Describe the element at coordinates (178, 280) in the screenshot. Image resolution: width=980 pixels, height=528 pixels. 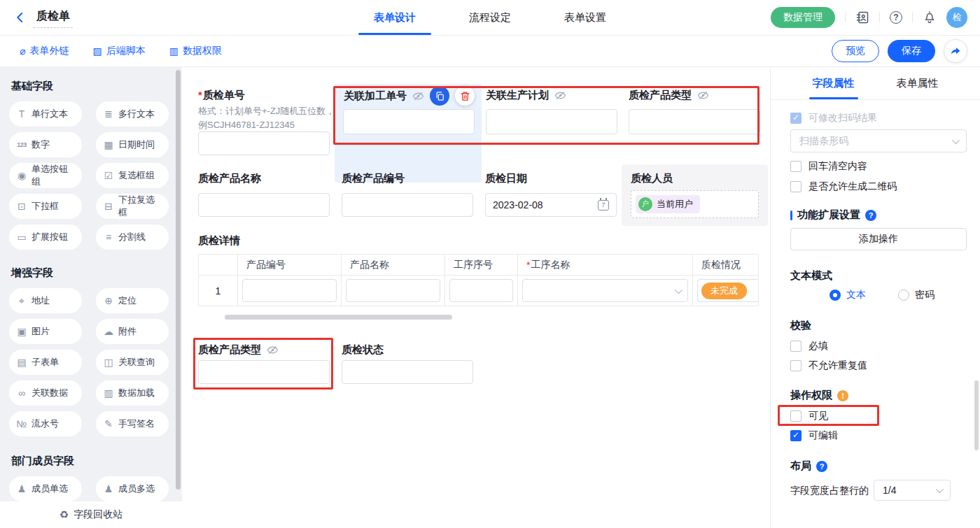
I see `sidebar-scrollbar` at that location.